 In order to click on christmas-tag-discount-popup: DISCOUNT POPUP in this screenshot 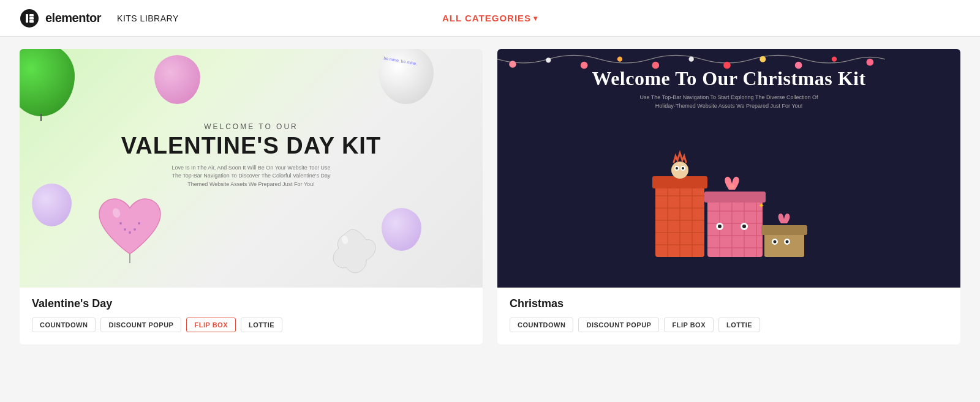, I will do `click(619, 325)`.